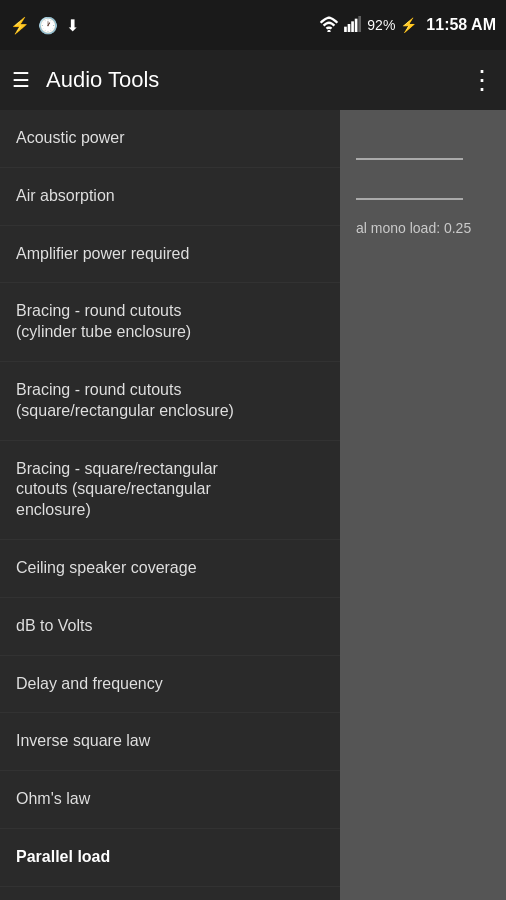 This screenshot has width=506, height=900. I want to click on drawer-item-parallel-load: Parallel load, so click(170, 858).